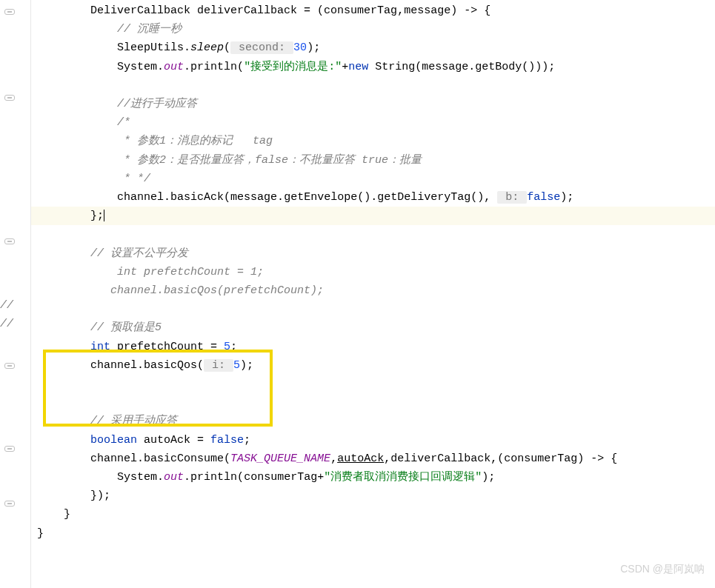 The width and height of the screenshot is (715, 588). I want to click on code-line: System.out.println("接受到的消息是:"+new String…, so click(373, 67).